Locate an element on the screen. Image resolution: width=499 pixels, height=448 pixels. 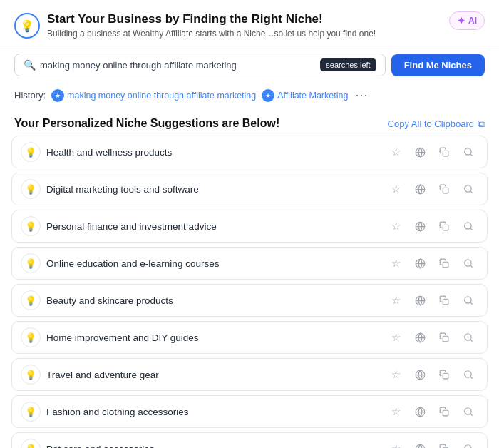
niche-list-item: 💡 Beauty and skincare products ☆ is located at coordinates (250, 300).